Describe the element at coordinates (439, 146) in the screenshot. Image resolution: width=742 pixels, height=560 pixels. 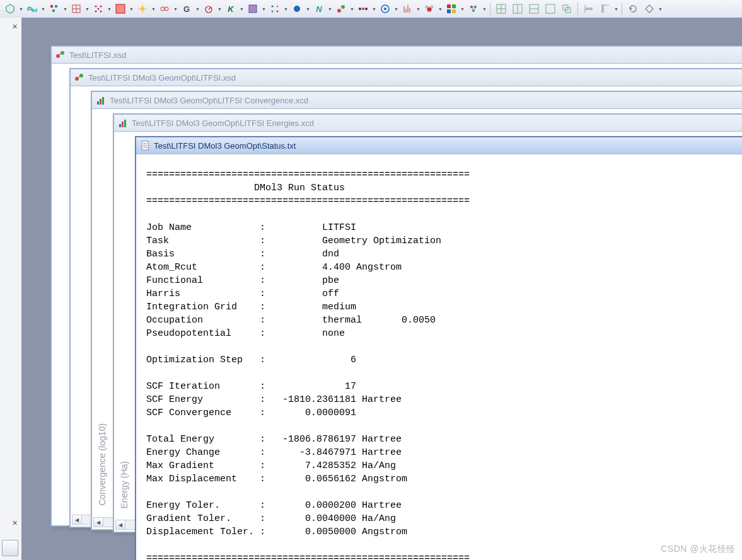
I see `titlebar: Test\LITFSI DMol3 GeomOpt\Status.txt` at that location.